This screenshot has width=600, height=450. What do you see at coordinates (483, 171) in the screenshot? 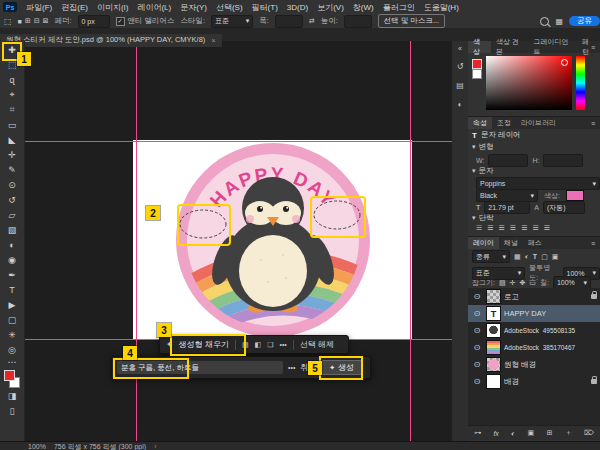
I see `character-section-header: ▾ 문자` at bounding box center [483, 171].